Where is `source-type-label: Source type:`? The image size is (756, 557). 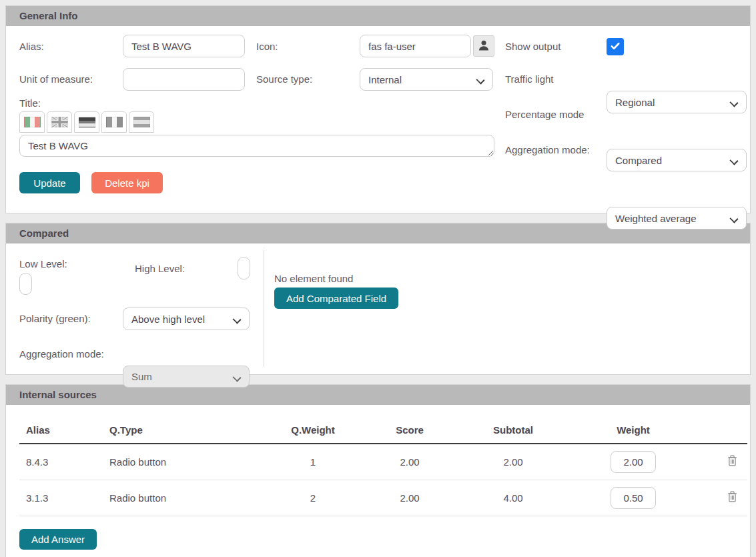 source-type-label: Source type: is located at coordinates (284, 79).